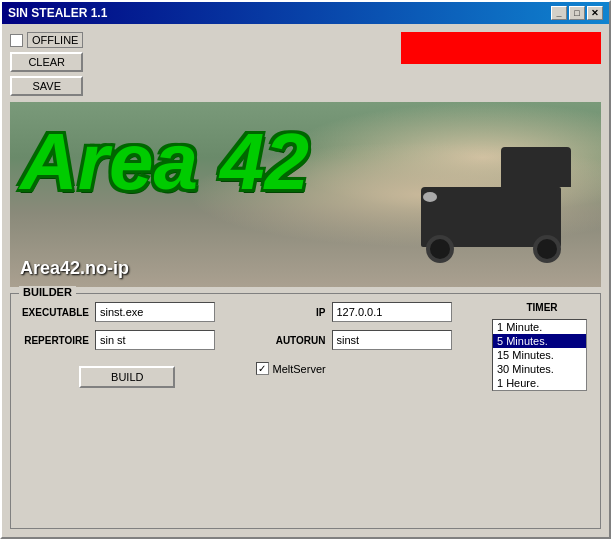 The image size is (611, 539). I want to click on build-btn-row: BUILD, so click(128, 377).